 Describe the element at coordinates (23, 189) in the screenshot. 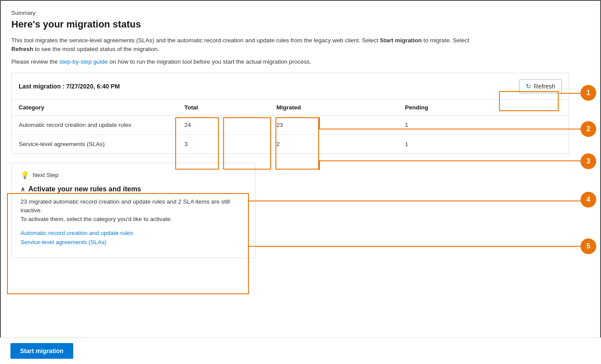

I see `chevron-up-icon: ∧` at that location.